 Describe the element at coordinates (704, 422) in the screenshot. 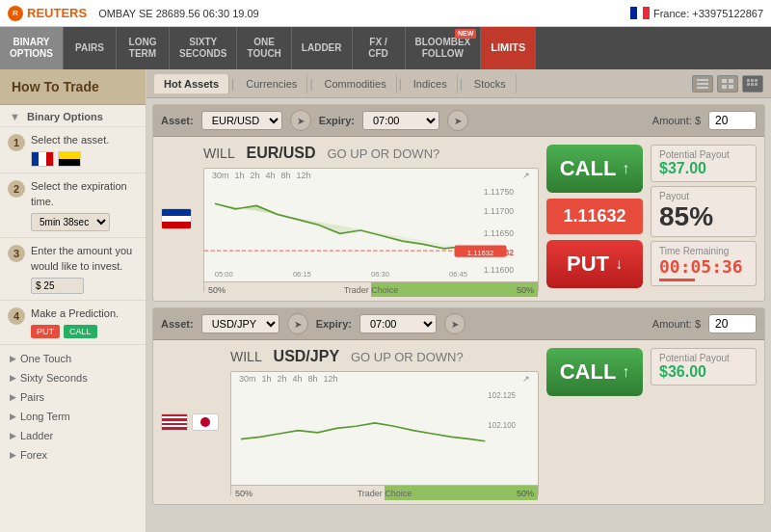

I see `trade-info-2: Potential Payout $36.00` at that location.